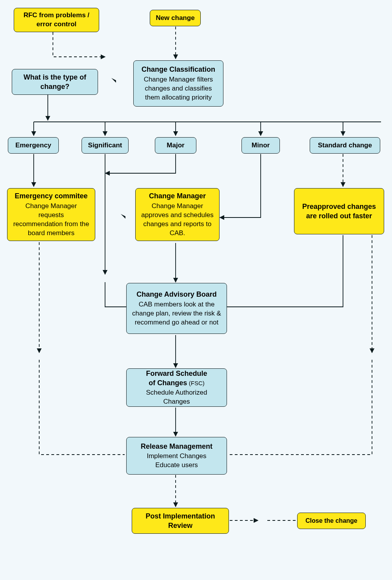  I want to click on box-release-management: Release Management Implement Changes Edu…, so click(176, 456).